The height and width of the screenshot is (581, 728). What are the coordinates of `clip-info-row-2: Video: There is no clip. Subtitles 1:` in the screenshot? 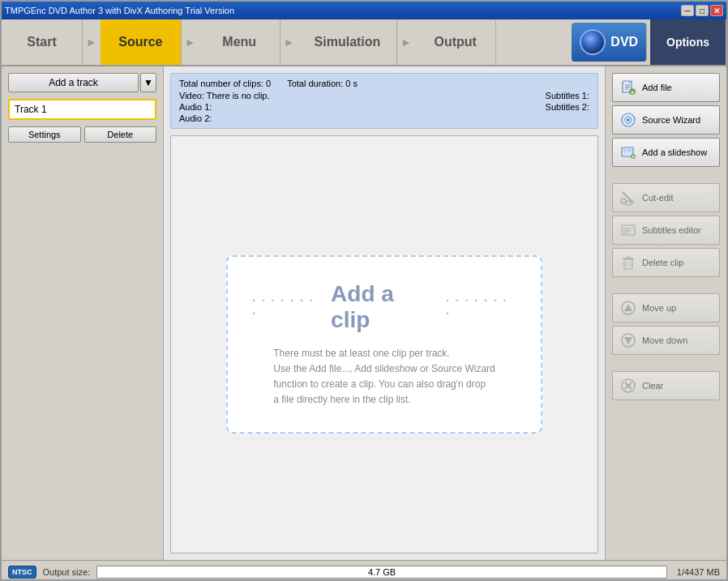 It's located at (384, 96).